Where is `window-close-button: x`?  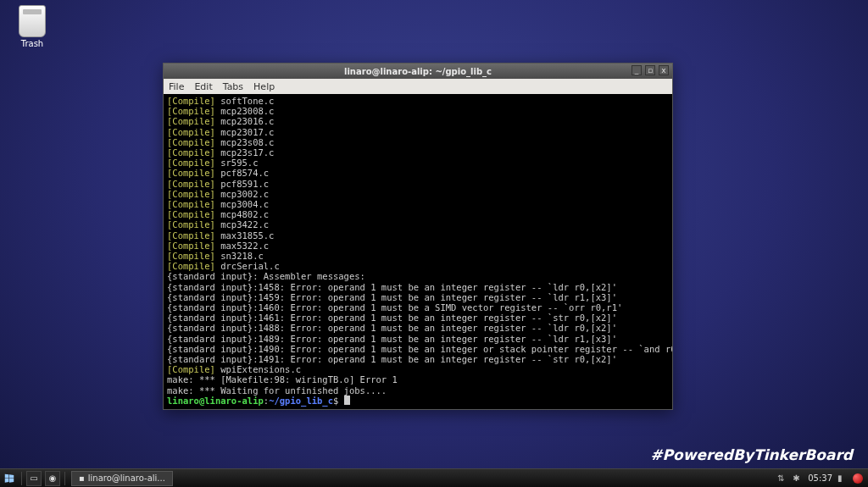
window-close-button: x is located at coordinates (664, 70).